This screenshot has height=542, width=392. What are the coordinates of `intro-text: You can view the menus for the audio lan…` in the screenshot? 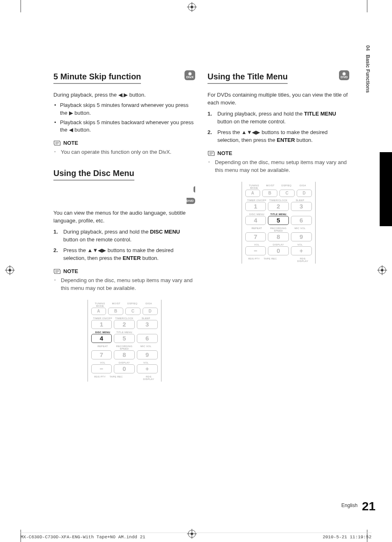 It's located at (124, 217).